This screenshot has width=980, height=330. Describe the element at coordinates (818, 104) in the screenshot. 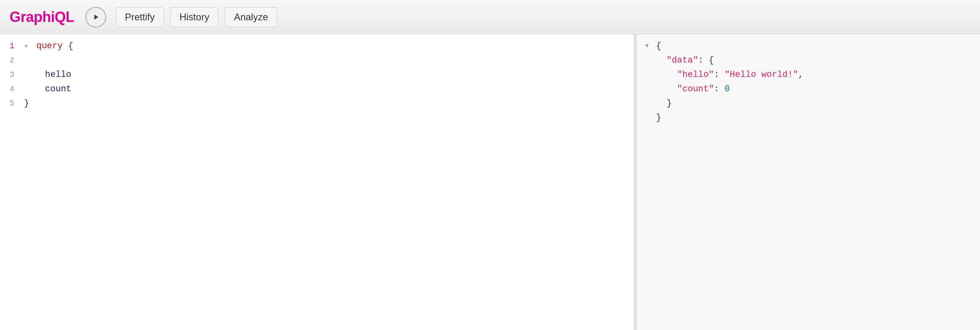

I see `result-line-5: }` at that location.